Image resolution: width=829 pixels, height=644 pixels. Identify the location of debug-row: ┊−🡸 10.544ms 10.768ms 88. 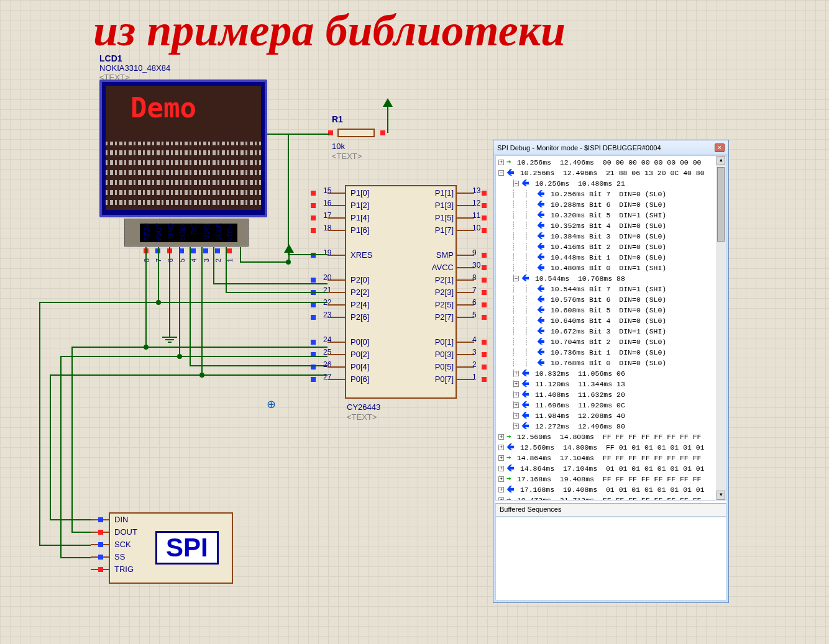
(611, 278).